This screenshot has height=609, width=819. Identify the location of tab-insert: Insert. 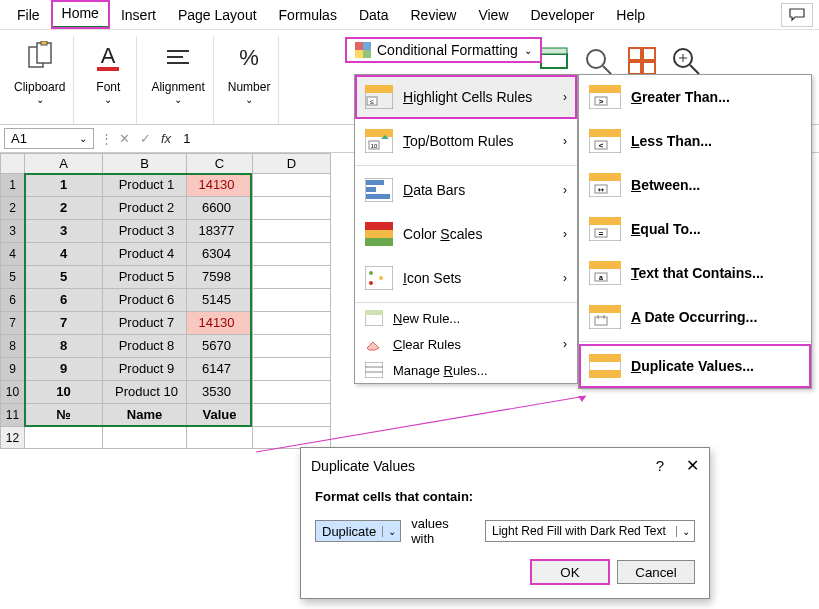
(138, 15).